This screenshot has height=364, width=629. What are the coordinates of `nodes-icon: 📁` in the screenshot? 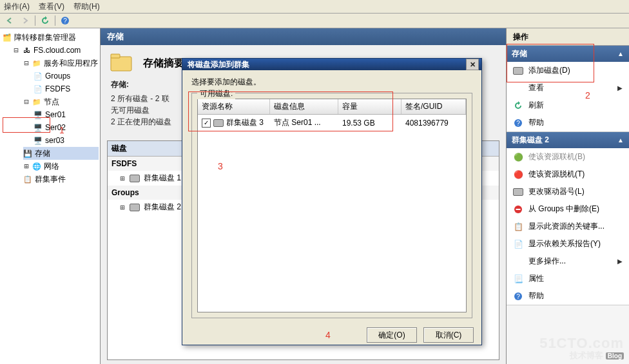 It's located at (37, 102).